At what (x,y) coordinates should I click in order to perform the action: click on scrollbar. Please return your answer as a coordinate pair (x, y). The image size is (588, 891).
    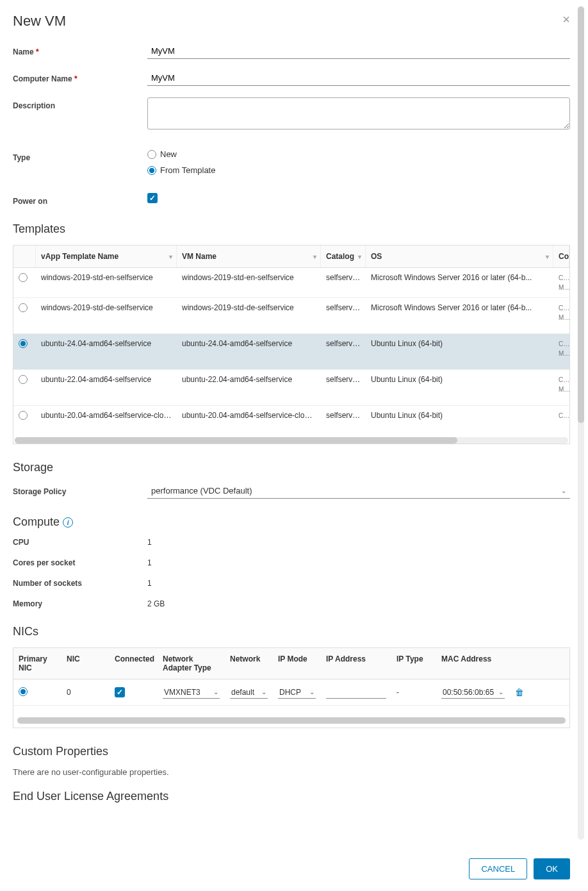
    Looking at the image, I should click on (581, 423).